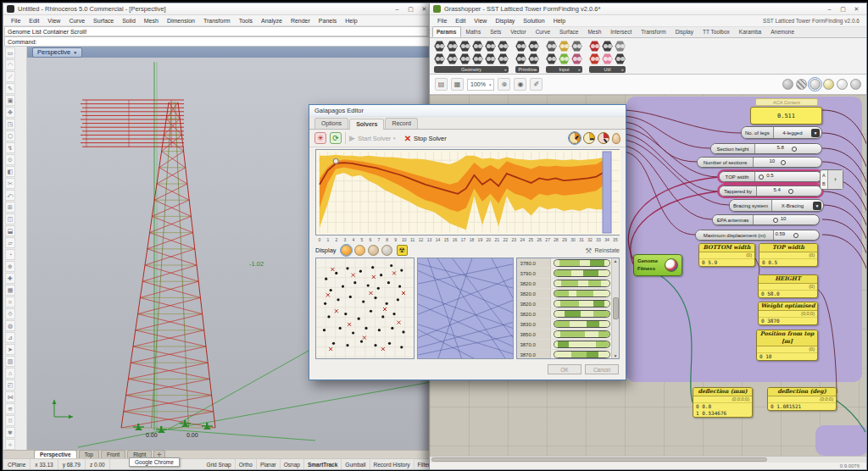  What do you see at coordinates (271, 20) in the screenshot?
I see `rhino-menu-analyze: Analyze` at bounding box center [271, 20].